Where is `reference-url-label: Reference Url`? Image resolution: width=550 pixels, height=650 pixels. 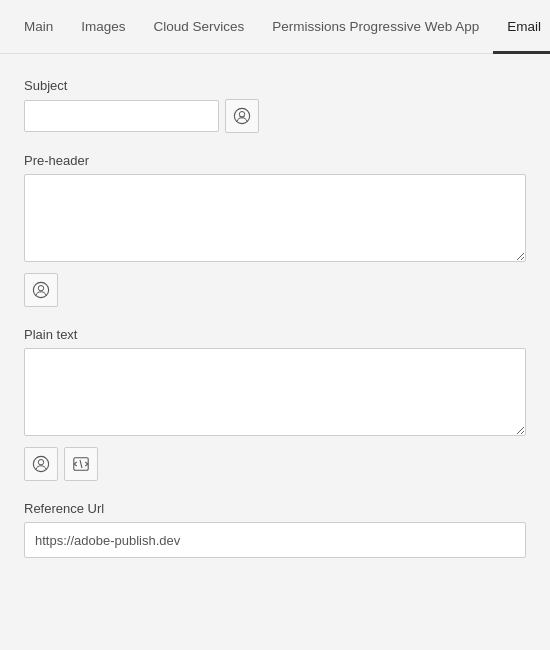
reference-url-label: Reference Url is located at coordinates (275, 508).